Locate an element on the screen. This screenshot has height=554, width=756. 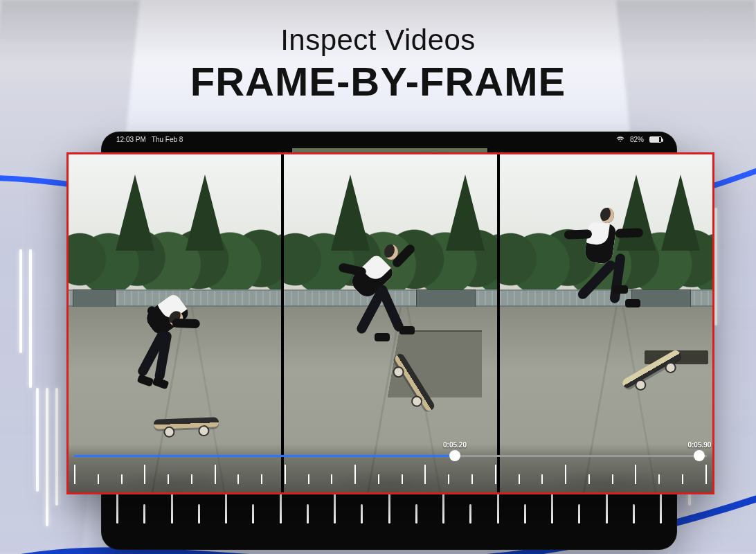
wifi-icon is located at coordinates (620, 139).